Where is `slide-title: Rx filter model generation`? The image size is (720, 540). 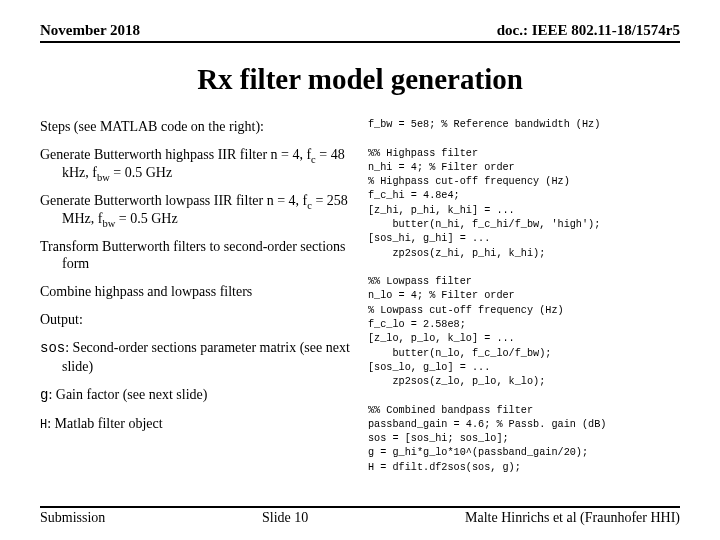 slide-title: Rx filter model generation is located at coordinates (360, 80).